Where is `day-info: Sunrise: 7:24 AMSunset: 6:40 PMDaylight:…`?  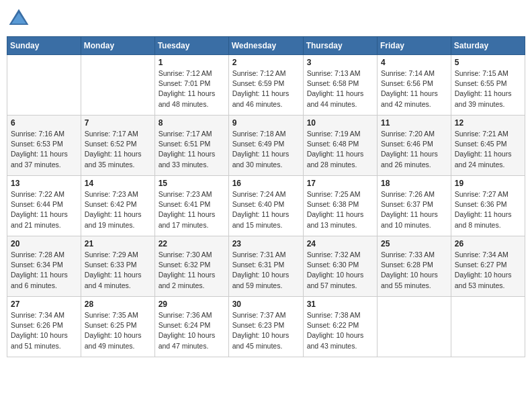
day-info: Sunrise: 7:24 AMSunset: 6:40 PMDaylight:… is located at coordinates (266, 210).